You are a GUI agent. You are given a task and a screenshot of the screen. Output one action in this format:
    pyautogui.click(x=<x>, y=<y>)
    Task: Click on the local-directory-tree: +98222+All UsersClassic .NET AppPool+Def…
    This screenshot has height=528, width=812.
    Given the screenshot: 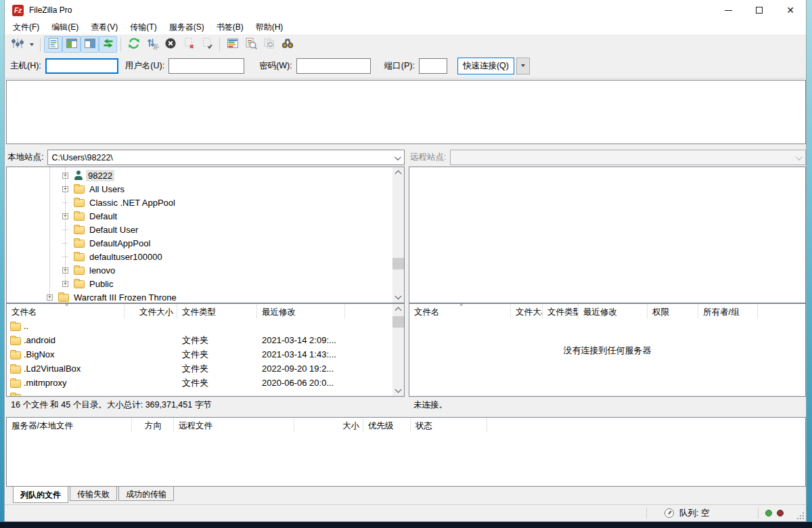 What is the action you would take?
    pyautogui.click(x=206, y=235)
    